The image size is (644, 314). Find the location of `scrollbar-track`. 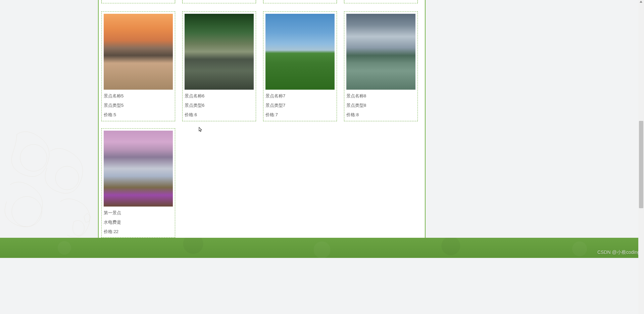

scrollbar-track is located at coordinates (641, 157).